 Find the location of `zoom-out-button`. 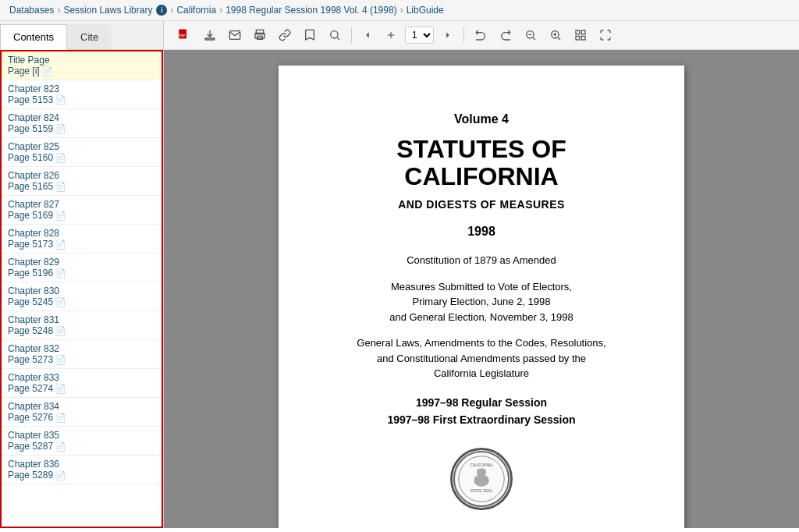

zoom-out-button is located at coordinates (531, 35).